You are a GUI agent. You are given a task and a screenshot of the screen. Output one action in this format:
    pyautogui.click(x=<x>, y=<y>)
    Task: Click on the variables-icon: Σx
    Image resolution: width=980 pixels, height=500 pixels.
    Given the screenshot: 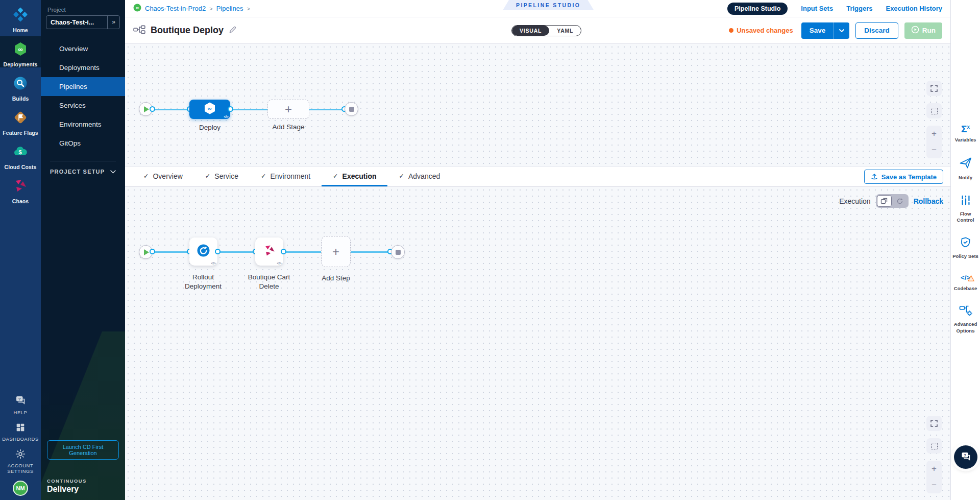 What is the action you would take?
    pyautogui.click(x=966, y=129)
    